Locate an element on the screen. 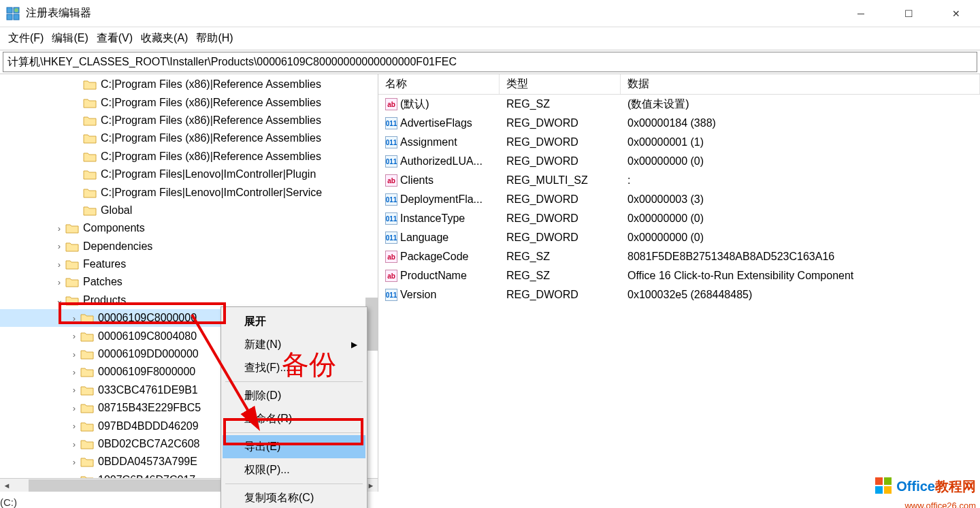  header-data: 数据 is located at coordinates (800, 84).